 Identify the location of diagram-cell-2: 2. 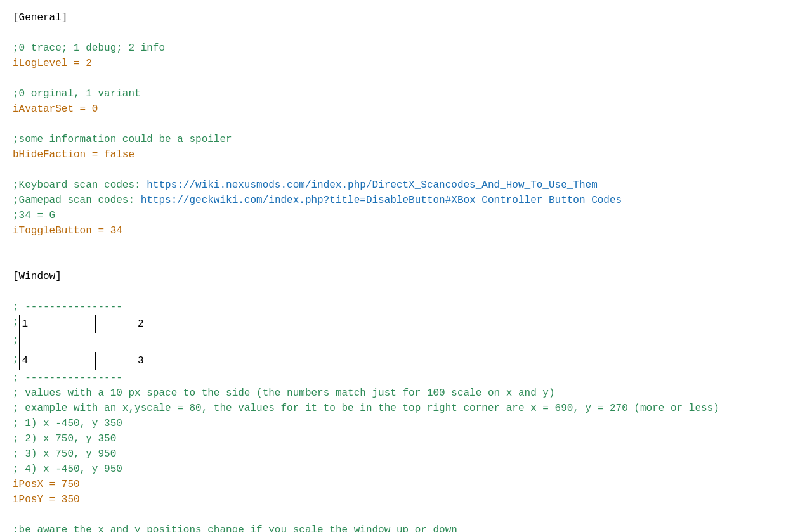
(121, 324).